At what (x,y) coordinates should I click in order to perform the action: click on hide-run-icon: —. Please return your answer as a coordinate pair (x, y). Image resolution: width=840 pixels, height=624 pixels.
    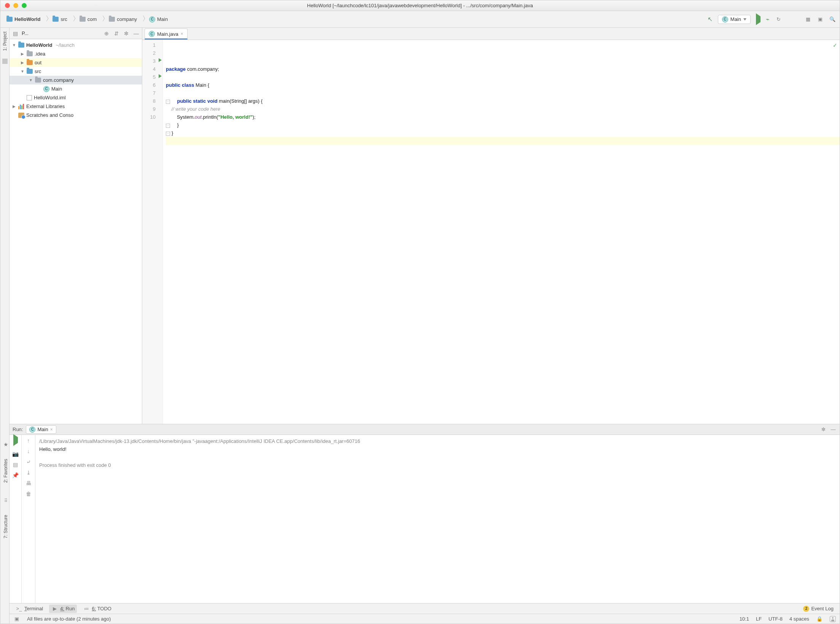
    Looking at the image, I should click on (833, 430).